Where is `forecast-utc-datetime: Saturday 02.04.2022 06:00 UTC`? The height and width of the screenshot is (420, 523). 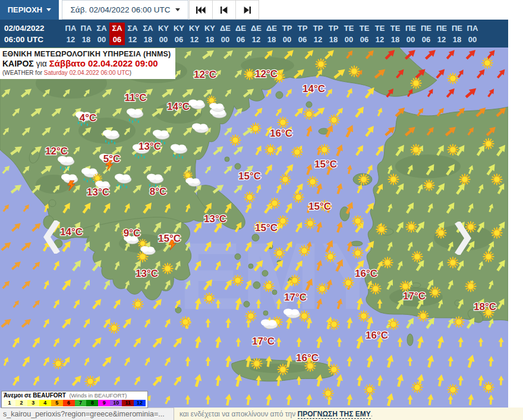
forecast-utc-datetime: Saturday 02.04.2022 06:00 UTC is located at coordinates (87, 72).